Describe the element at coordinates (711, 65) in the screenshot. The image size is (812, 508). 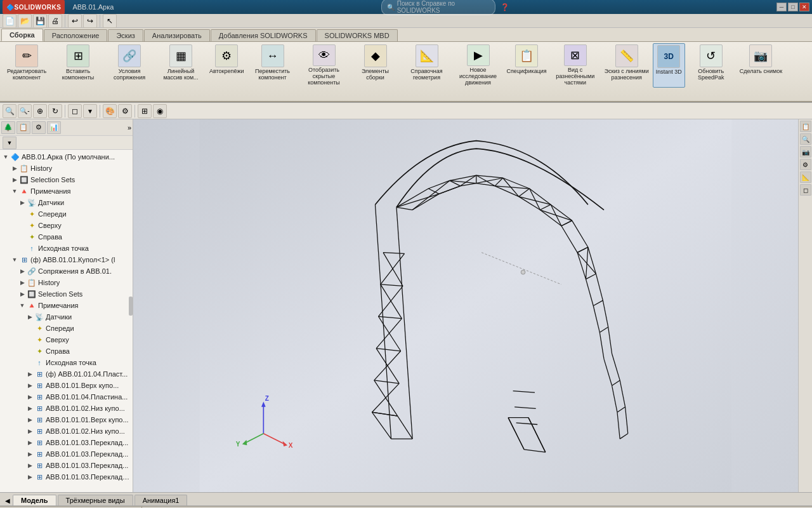
I see `update-speedpak-btn: ↺ Обновить SpeedPak` at that location.